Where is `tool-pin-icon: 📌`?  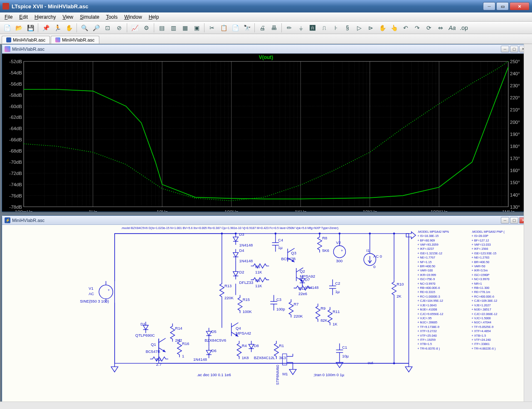
tool-pin-icon: 📌 is located at coordinates (46, 28).